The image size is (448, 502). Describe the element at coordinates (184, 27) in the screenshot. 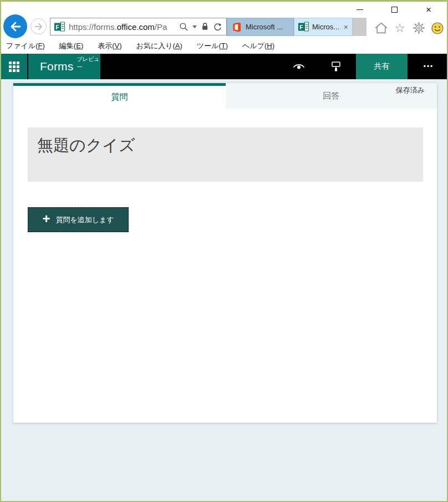

I see `search-icon` at that location.